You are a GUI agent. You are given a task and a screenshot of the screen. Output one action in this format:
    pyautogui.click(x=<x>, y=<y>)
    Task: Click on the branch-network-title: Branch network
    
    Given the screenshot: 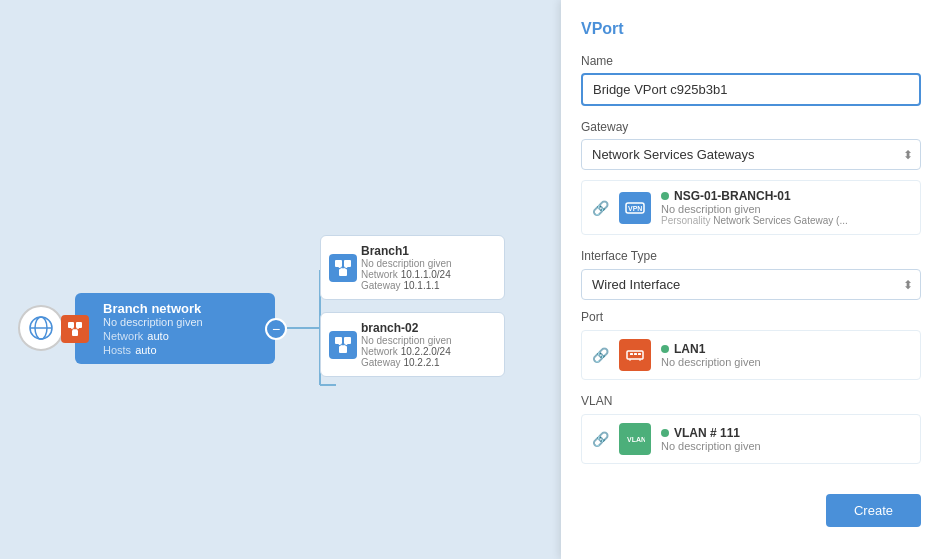 What is the action you would take?
    pyautogui.click(x=184, y=308)
    